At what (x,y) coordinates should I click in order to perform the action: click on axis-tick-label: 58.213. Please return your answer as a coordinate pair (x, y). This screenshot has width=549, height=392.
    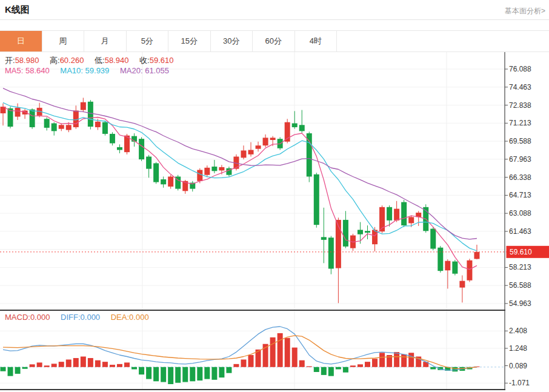
    Looking at the image, I should click on (520, 267).